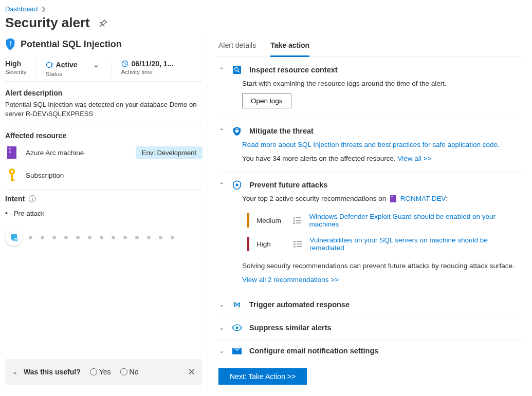 Image resolution: width=532 pixels, height=396 pixels. I want to click on arc-machine-icon, so click(12, 153).